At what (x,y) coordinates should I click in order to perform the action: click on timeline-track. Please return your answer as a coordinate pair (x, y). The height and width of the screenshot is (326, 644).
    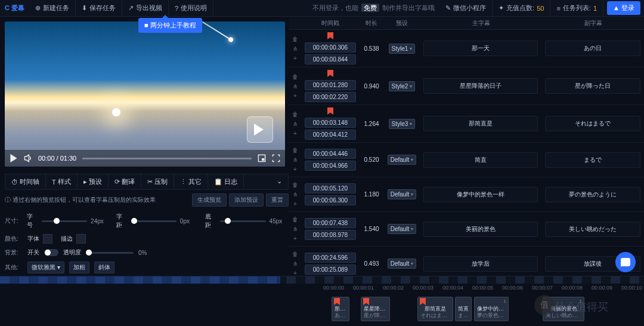
    Looking at the image, I should click on (322, 280).